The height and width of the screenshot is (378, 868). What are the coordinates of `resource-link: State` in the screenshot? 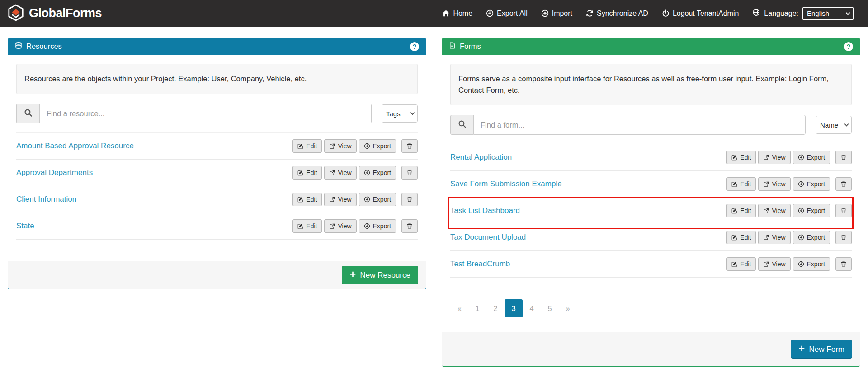 It's located at (25, 226).